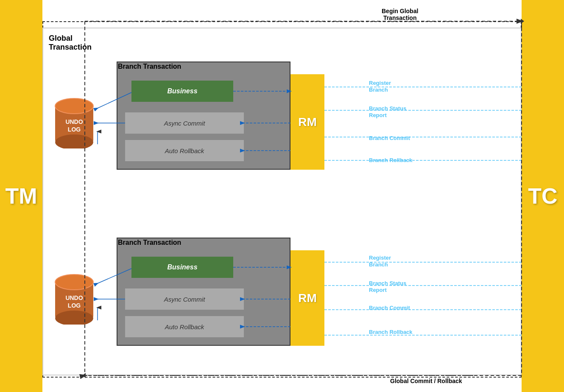 The image size is (564, 392). I want to click on branch-status-report-1-label: Branch StatusReport, so click(388, 112).